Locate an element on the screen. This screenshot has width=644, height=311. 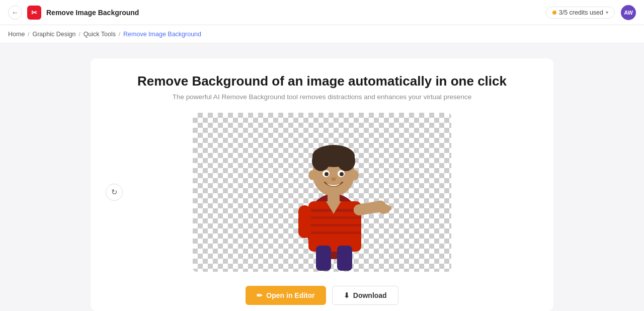
pencil-icon: ✏ is located at coordinates (260, 295).